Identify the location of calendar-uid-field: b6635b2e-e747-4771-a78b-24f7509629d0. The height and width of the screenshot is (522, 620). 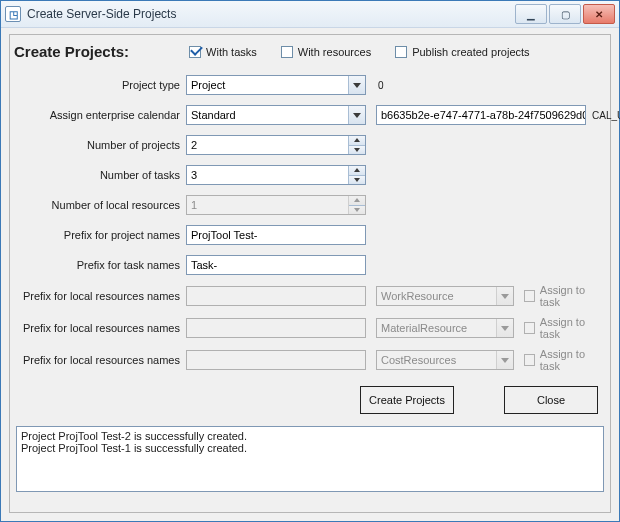
(481, 115).